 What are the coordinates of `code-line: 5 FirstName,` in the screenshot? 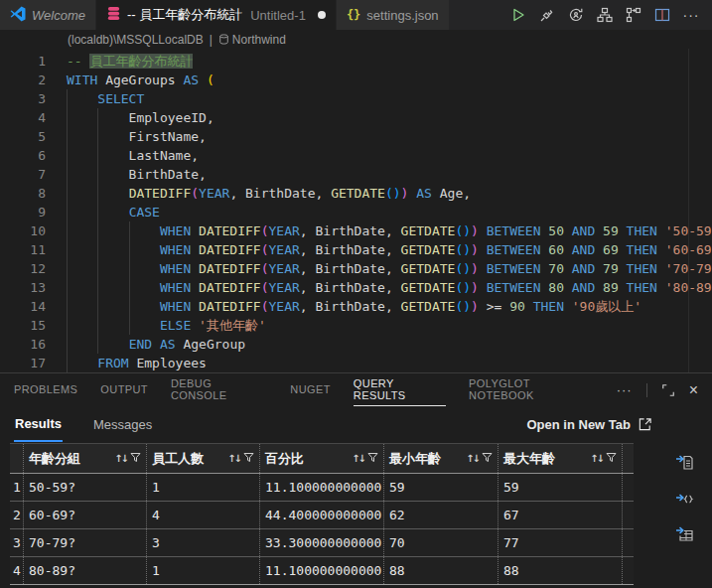 It's located at (356, 137).